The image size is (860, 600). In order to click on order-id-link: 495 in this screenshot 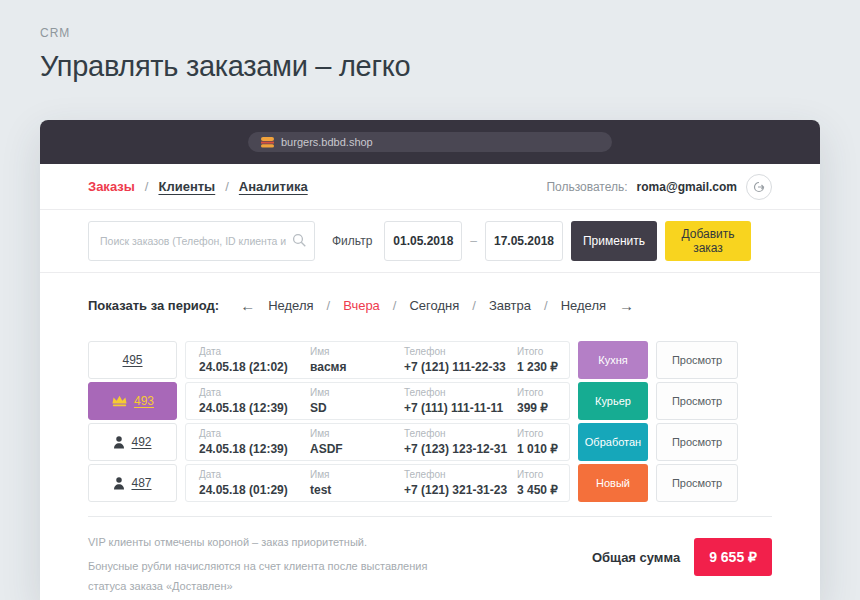, I will do `click(132, 360)`.